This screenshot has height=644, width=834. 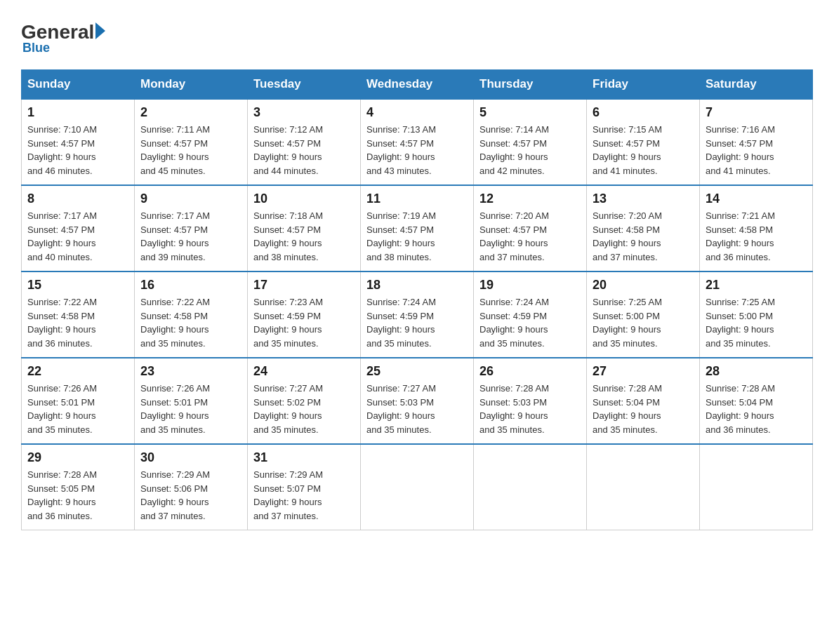 I want to click on calendar-cell: 30Sunrise: 7:29 AMSunset: 5:06 PMDayligh…, so click(x=191, y=487).